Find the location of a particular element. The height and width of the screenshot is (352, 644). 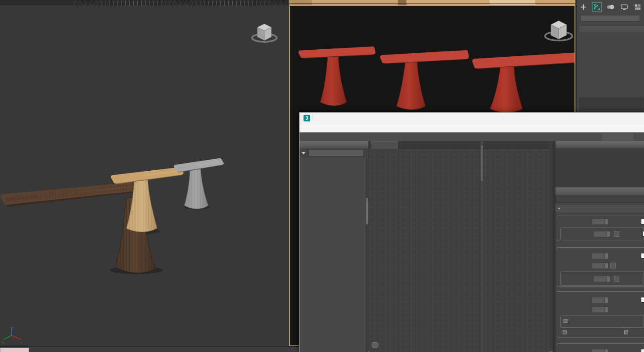

refraction-group is located at coordinates (600, 315).